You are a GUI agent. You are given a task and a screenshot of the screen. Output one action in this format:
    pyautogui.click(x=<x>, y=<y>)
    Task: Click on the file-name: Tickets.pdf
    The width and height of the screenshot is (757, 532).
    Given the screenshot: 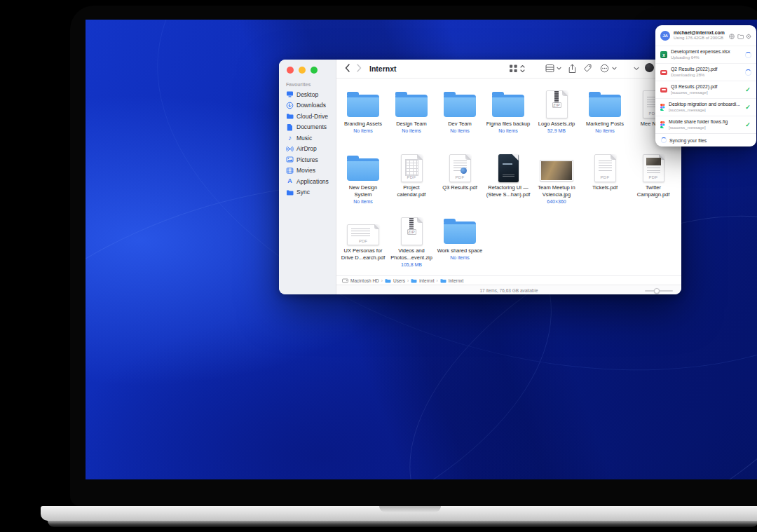 What is the action you would take?
    pyautogui.click(x=605, y=188)
    